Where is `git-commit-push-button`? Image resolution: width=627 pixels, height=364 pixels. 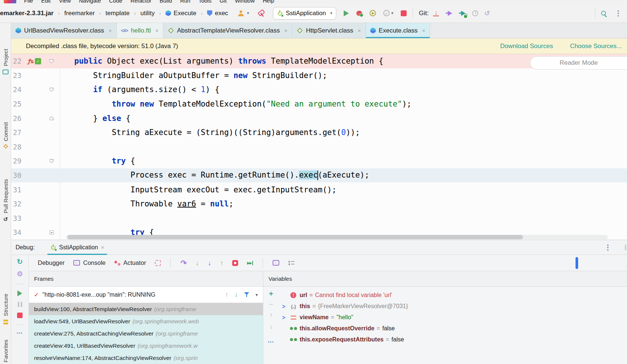
git-commit-push-button is located at coordinates (462, 13).